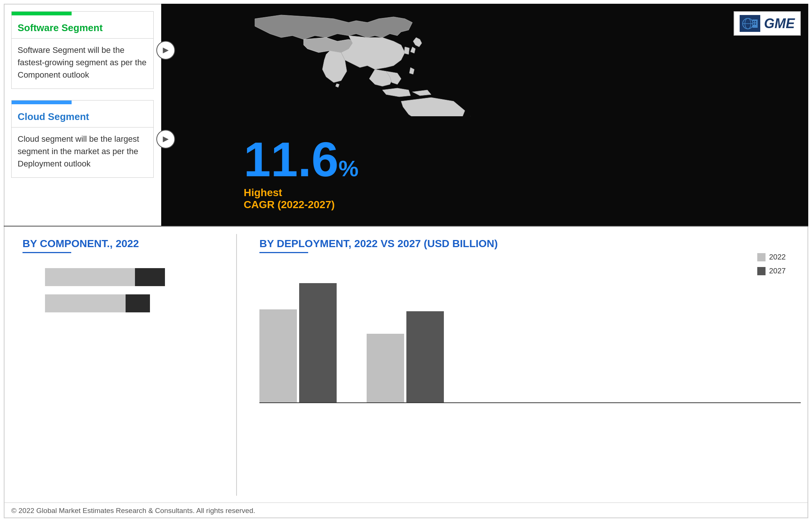 This screenshot has height=522, width=812. Describe the element at coordinates (301, 199) in the screenshot. I see `cagr-label-block: Highest CAGR (2022-2027)` at that location.